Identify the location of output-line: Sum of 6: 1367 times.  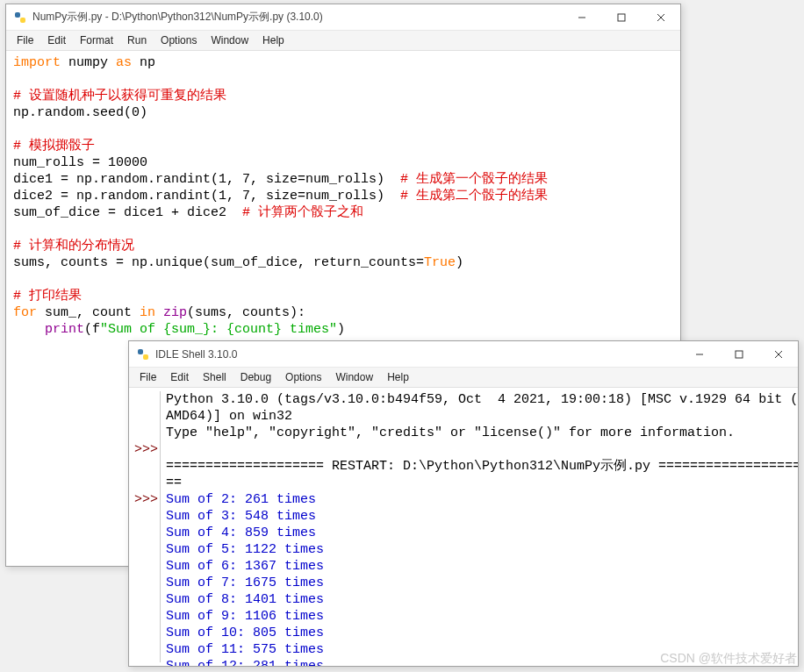
(245, 567).